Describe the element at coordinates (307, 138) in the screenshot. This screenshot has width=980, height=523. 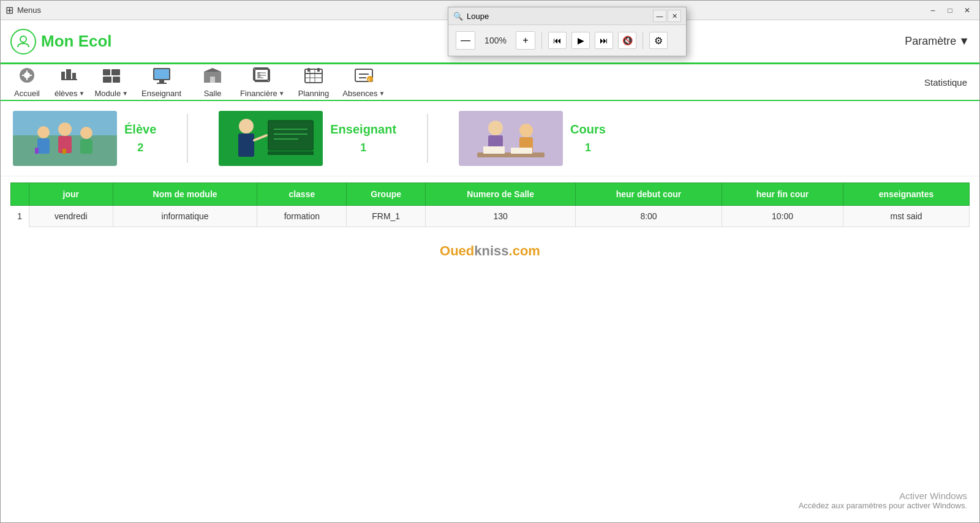
I see `dash-card-enseignant: Enseignant 1` at that location.